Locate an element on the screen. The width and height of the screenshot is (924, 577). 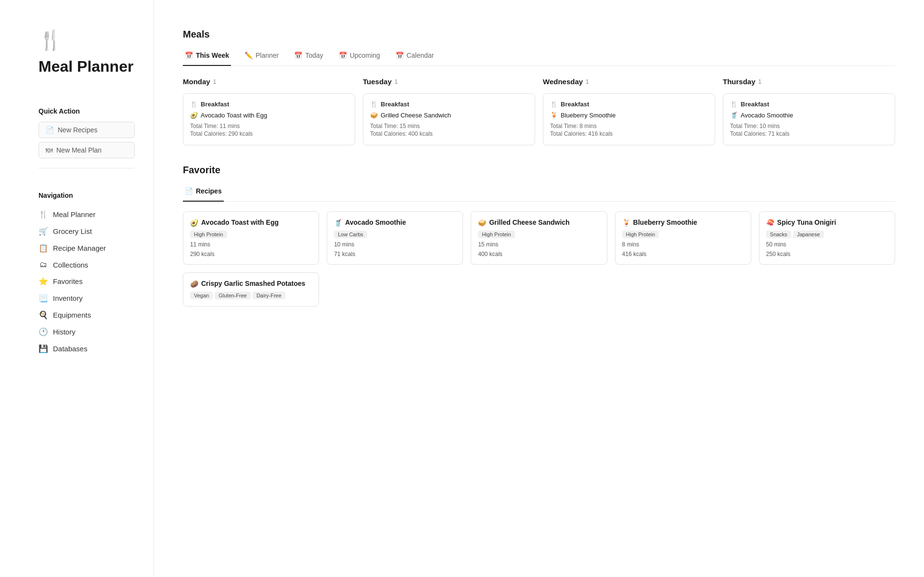
favorites-tabs: 📄 Recipes is located at coordinates (539, 192).